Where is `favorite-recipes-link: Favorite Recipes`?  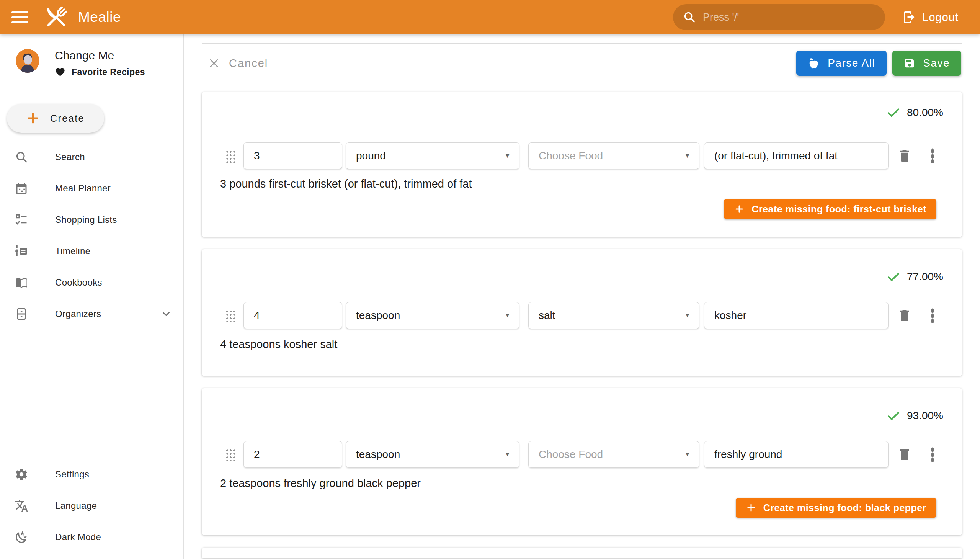 favorite-recipes-link: Favorite Recipes is located at coordinates (100, 72).